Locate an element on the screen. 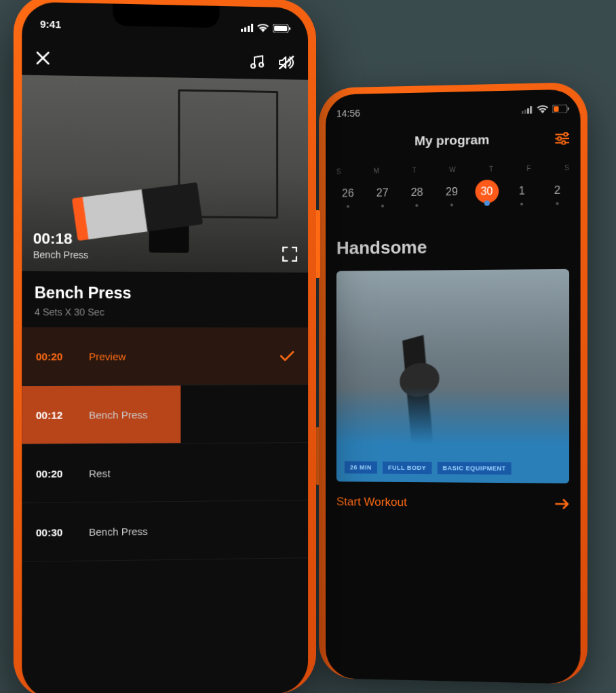 This screenshot has width=616, height=693. header: My program is located at coordinates (453, 141).